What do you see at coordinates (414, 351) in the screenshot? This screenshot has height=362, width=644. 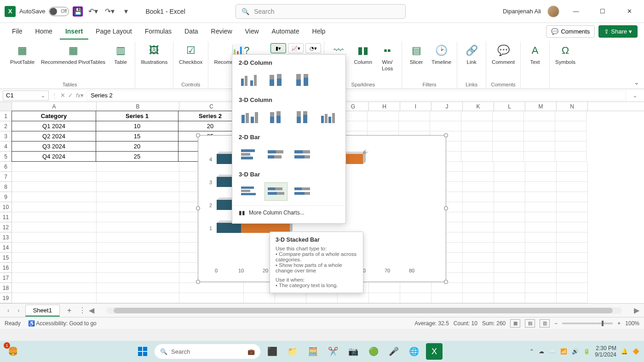 I see `chrome-icon: 🌐` at bounding box center [414, 351].